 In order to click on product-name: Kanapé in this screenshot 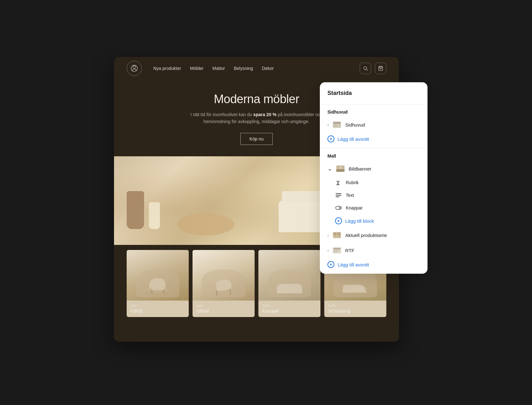, I will do `click(270, 311)`.